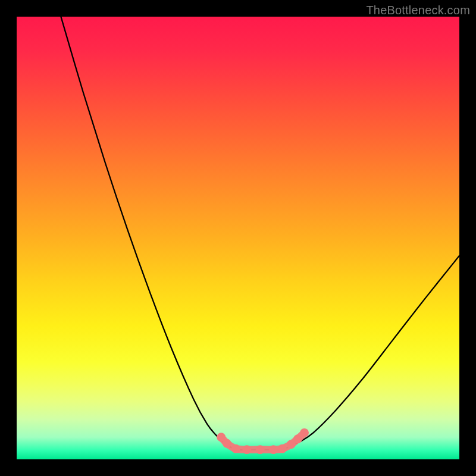 The width and height of the screenshot is (476, 476). Describe the element at coordinates (263, 441) in the screenshot. I see `marker-group` at that location.